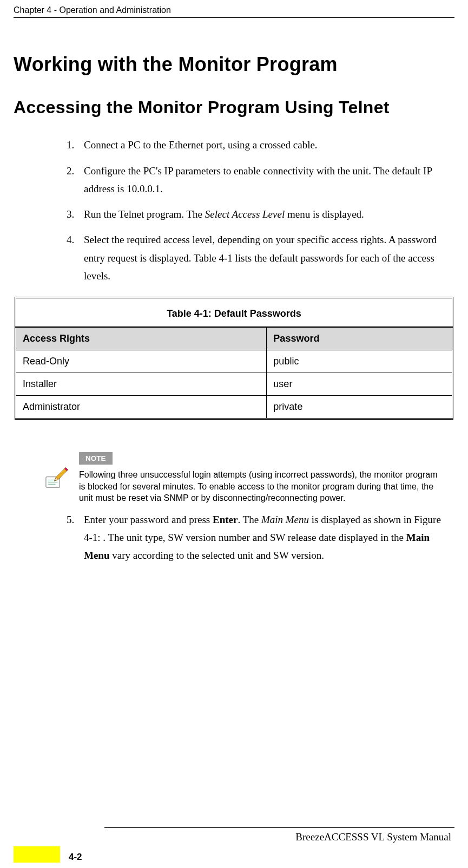  What do you see at coordinates (234, 311) in the screenshot?
I see `table-caption: Table 4-1: Default Passwords` at bounding box center [234, 311].